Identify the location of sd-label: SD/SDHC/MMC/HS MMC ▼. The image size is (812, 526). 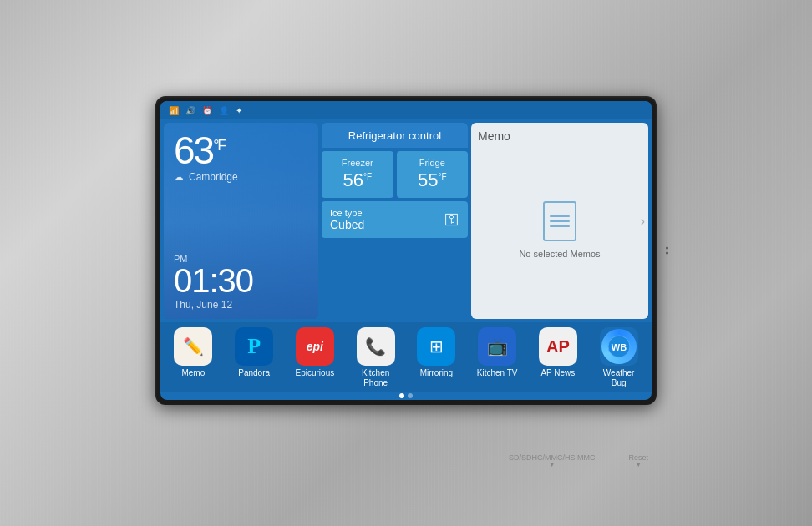
(552, 461).